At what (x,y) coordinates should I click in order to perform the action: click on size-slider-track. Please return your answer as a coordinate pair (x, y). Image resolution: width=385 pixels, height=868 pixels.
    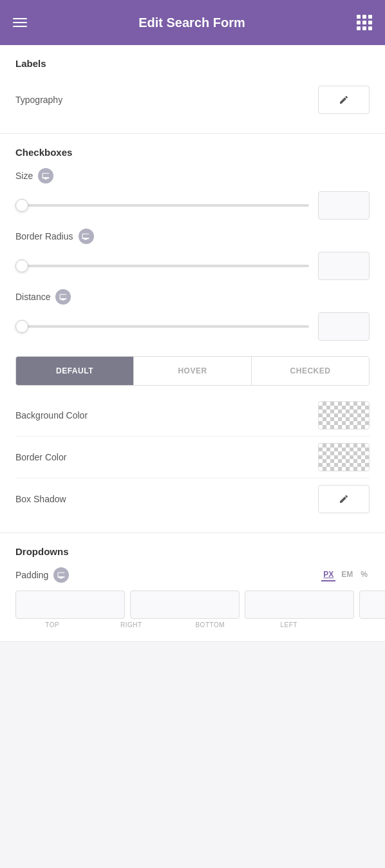
    Looking at the image, I should click on (162, 205).